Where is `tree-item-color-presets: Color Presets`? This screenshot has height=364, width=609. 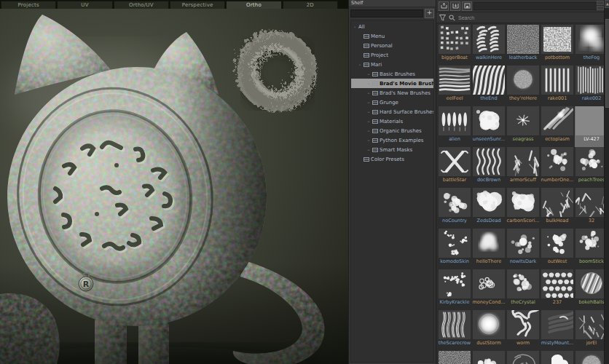
tree-item-color-presets: Color Presets is located at coordinates (392, 159).